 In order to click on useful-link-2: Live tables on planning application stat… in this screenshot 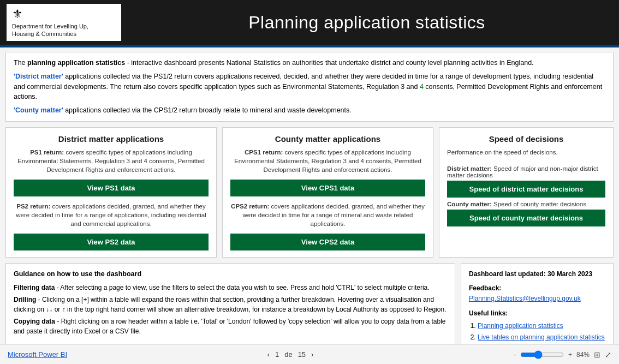, I will do `click(541, 337)`.